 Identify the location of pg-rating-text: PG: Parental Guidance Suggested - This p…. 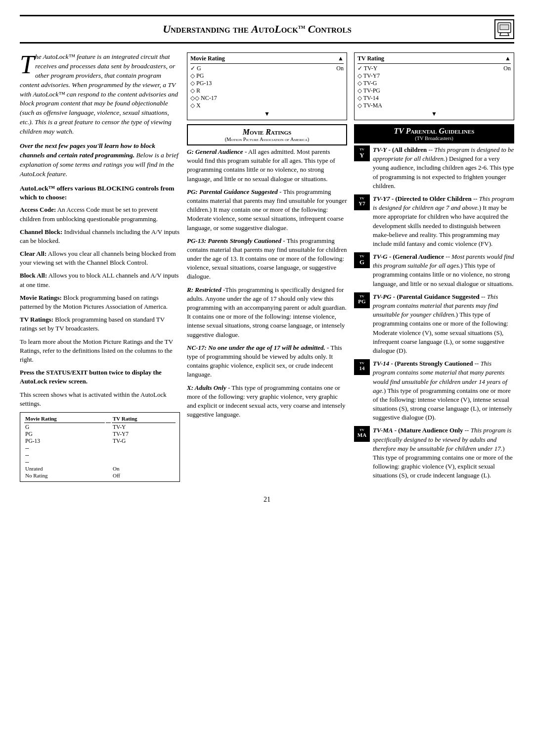
(267, 210).